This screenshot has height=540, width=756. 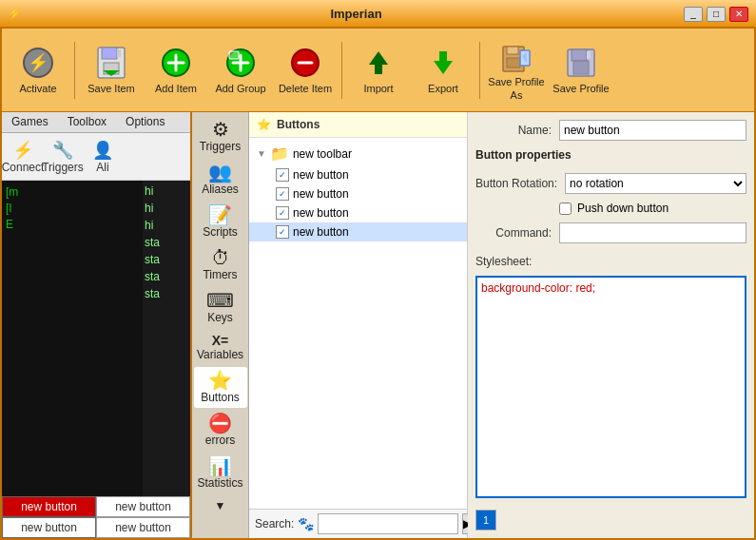 What do you see at coordinates (38, 63) in the screenshot?
I see `activate-icon: ⚡` at bounding box center [38, 63].